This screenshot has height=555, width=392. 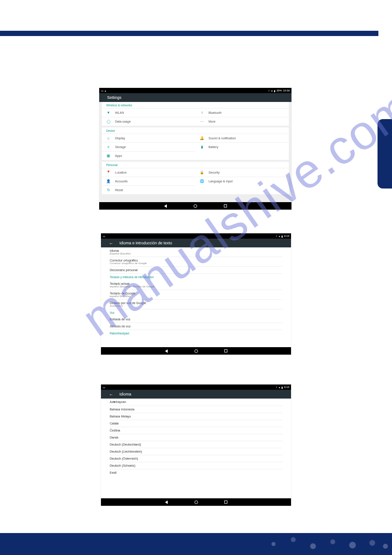 I want to click on preference-list: IdiomaEspañol (España) Corrector ortográ…, so click(x=196, y=297).